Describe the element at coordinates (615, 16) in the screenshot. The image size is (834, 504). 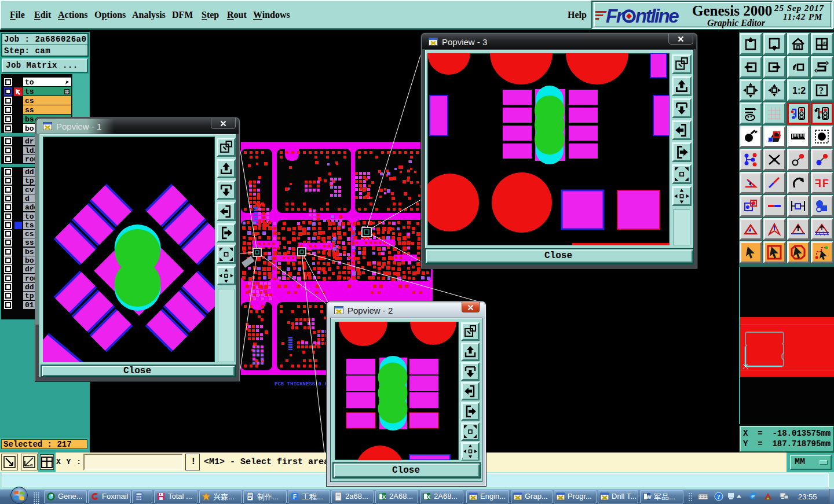
I see `svg-text: Fr` at that location.